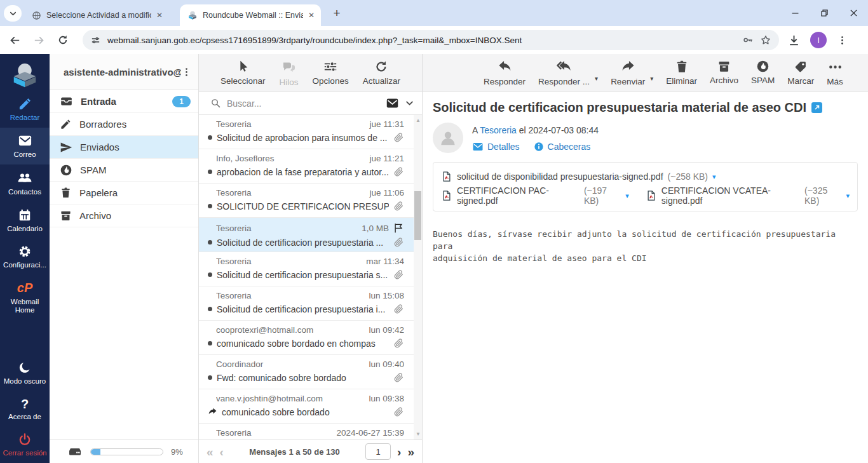  I want to click on more-dots-icon, so click(835, 67).